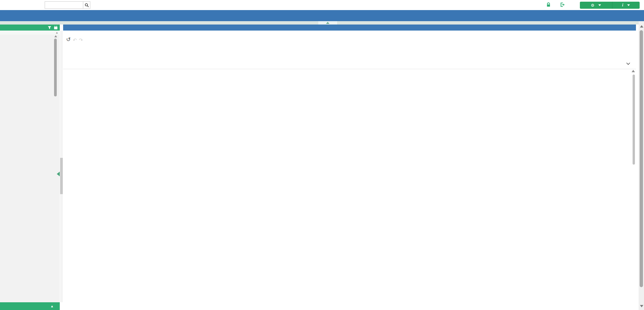 This screenshot has height=310, width=644. What do you see at coordinates (549, 5) in the screenshot?
I see `lock-icon` at bounding box center [549, 5].